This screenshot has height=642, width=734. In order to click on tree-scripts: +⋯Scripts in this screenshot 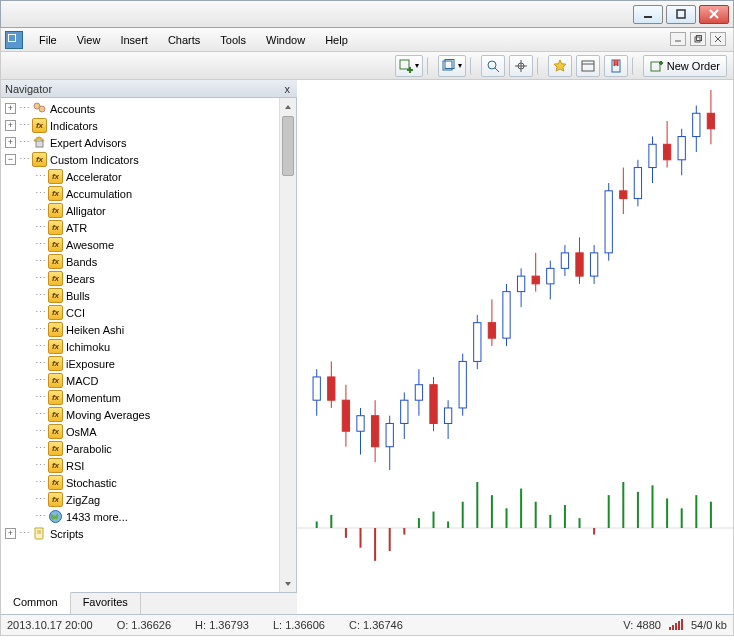, I will do `click(140, 534)`.